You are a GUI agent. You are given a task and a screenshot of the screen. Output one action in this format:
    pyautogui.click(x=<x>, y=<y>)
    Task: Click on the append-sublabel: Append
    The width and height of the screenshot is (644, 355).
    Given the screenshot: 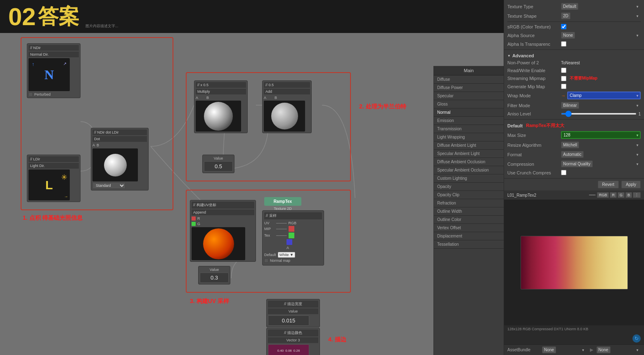 What is the action you would take?
    pyautogui.click(x=223, y=212)
    